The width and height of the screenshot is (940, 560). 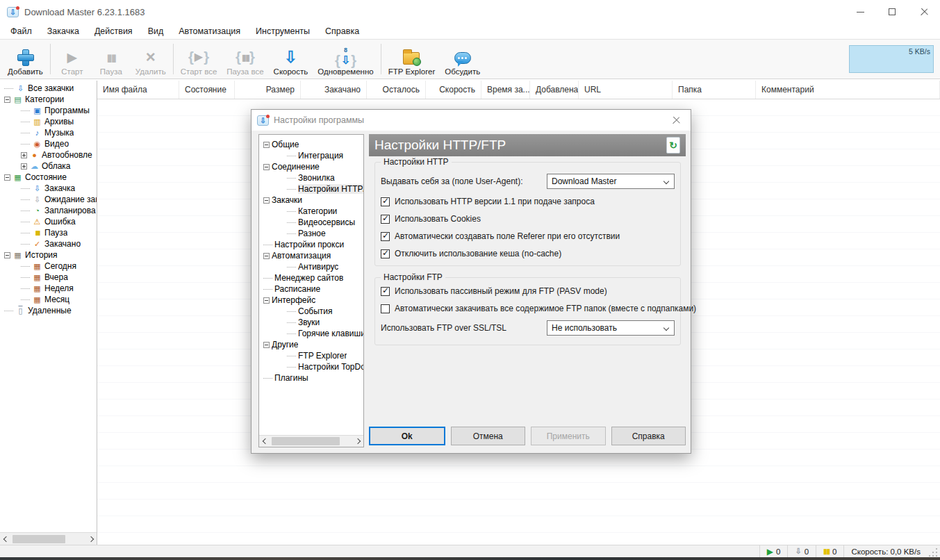 What do you see at coordinates (311, 189) in the screenshot?
I see `settings-tree-item: Настройки HTTP/F` at bounding box center [311, 189].